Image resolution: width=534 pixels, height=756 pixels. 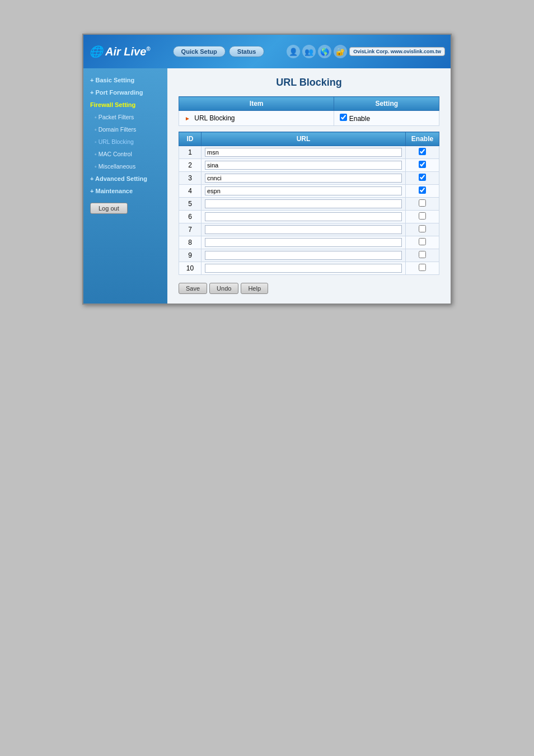 What do you see at coordinates (309, 119) in the screenshot?
I see `url-blocking-row: ► URL Blocking Enable` at bounding box center [309, 119].